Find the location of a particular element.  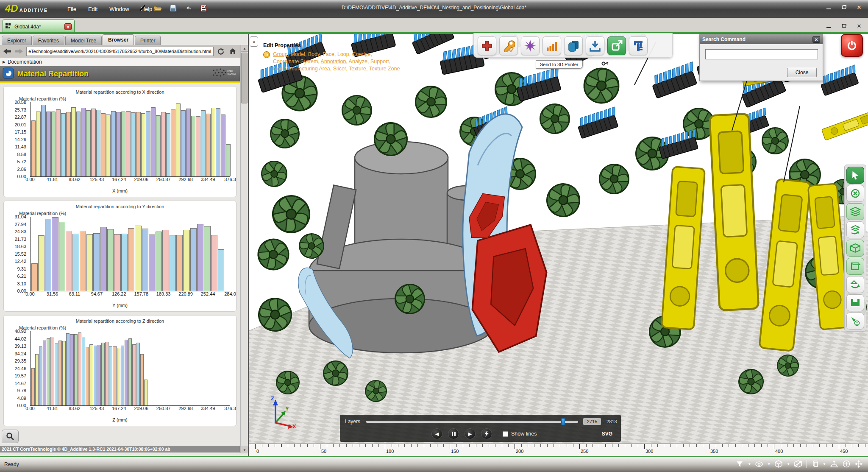

horizontal-ruler: 050100150200250300350400450 is located at coordinates (559, 450).